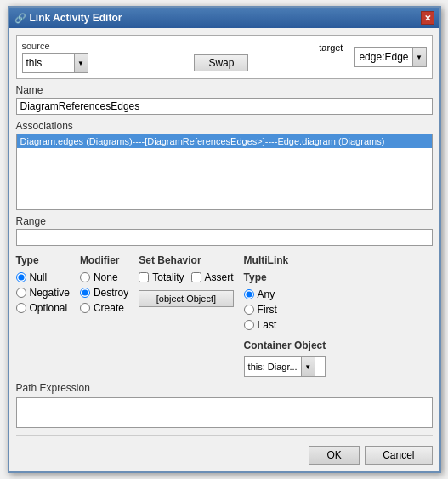  What do you see at coordinates (104, 277) in the screenshot?
I see `modifier-none-row: None` at bounding box center [104, 277].